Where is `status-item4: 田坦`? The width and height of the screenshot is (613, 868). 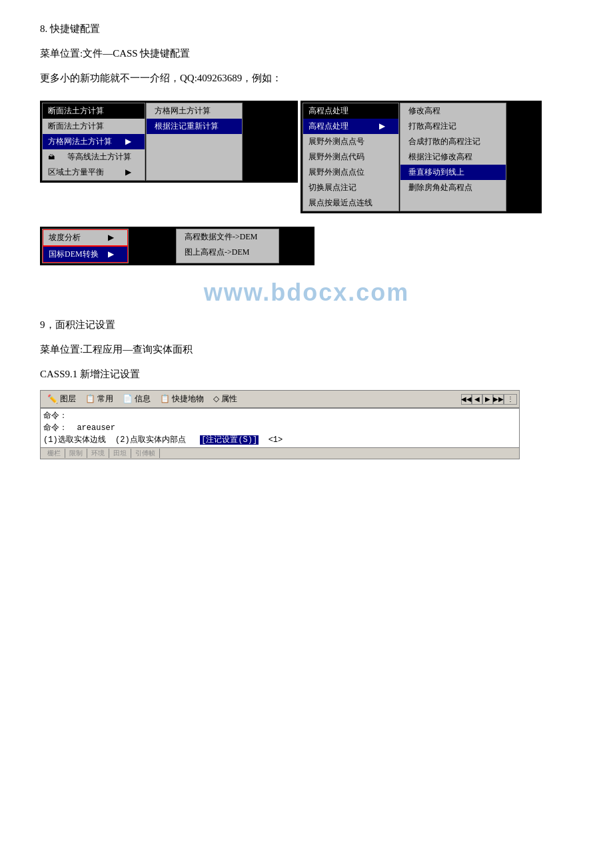
status-item4: 田坦 is located at coordinates (120, 453).